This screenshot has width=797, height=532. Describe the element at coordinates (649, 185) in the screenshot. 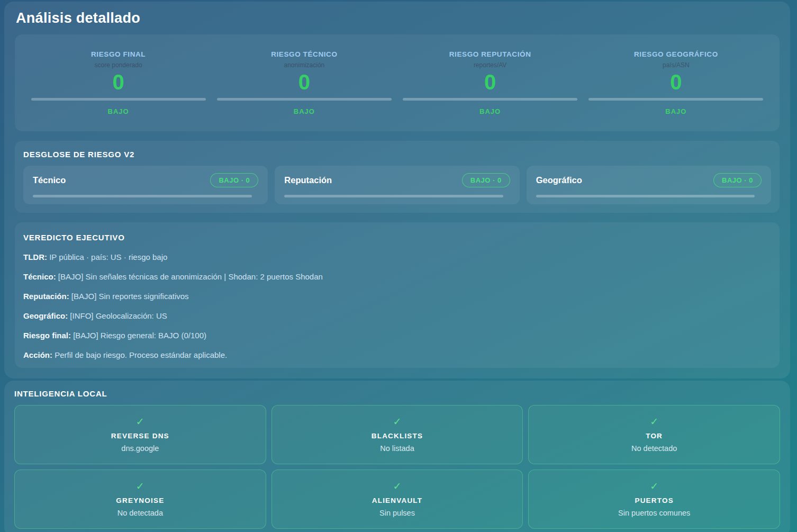

I see `breakdown-geografico: Geográfico BAJO · 0` at that location.